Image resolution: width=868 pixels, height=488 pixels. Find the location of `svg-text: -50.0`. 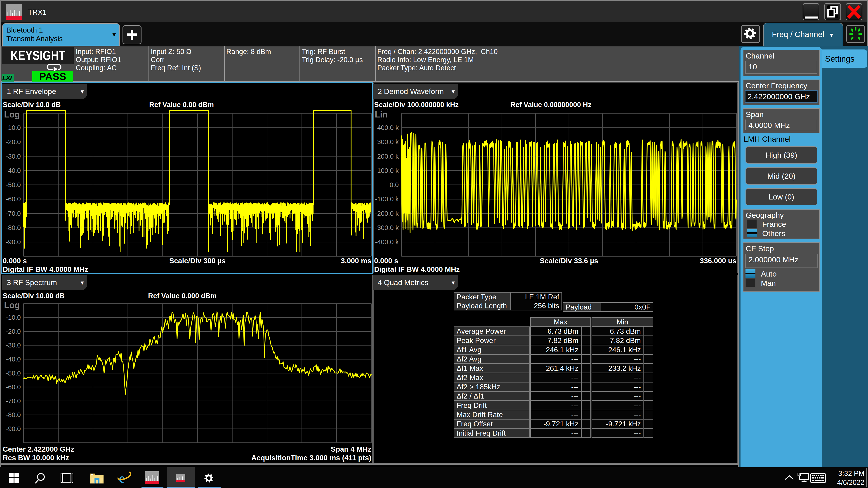

svg-text: -50.0 is located at coordinates (13, 373).